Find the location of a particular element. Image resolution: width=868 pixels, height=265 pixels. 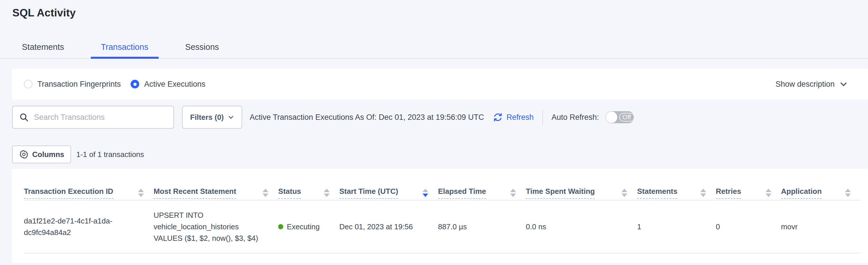

columns-button: Columns is located at coordinates (42, 155).